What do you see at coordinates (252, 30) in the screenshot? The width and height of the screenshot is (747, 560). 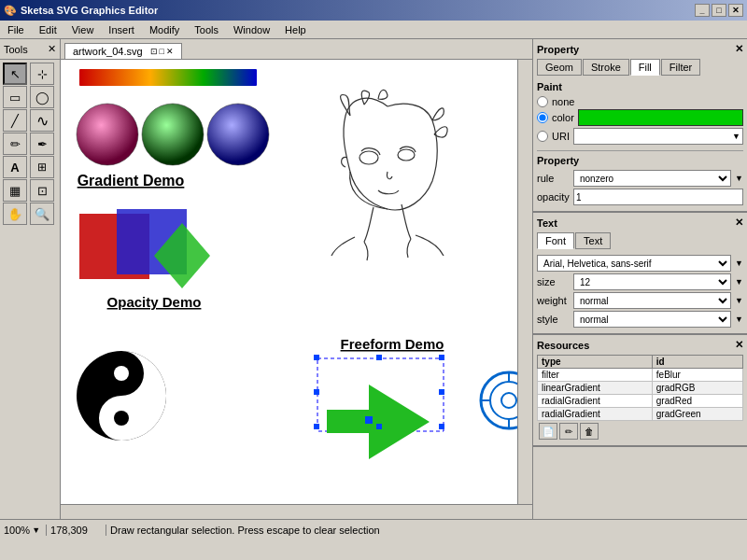 I see `menu-window: Window` at bounding box center [252, 30].